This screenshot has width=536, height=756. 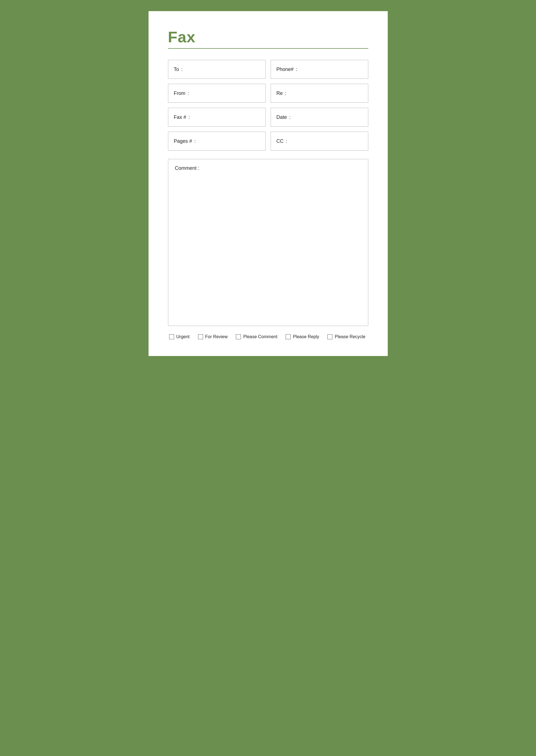 What do you see at coordinates (180, 93) in the screenshot?
I see `field-from-label: From` at bounding box center [180, 93].